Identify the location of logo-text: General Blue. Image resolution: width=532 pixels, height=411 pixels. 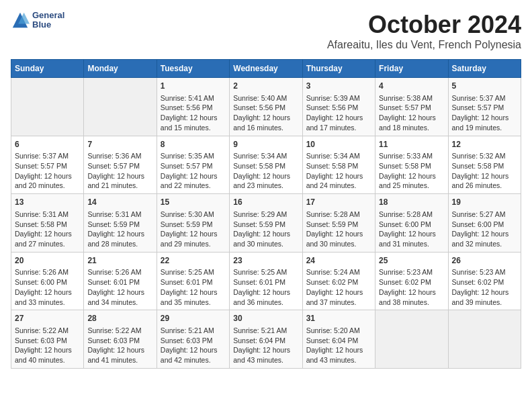
(48, 20).